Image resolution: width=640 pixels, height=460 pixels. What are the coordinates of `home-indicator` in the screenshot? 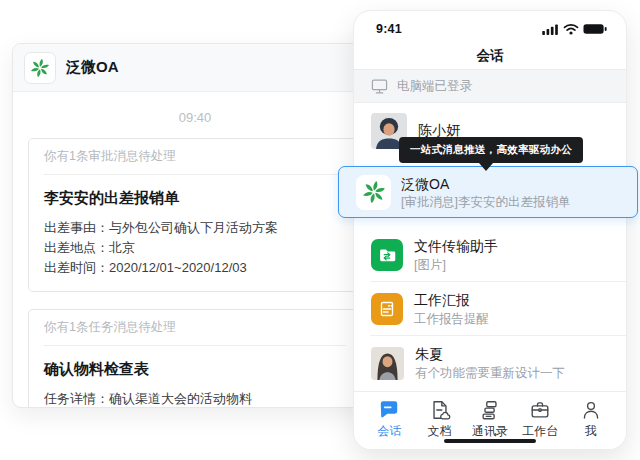 It's located at (490, 442).